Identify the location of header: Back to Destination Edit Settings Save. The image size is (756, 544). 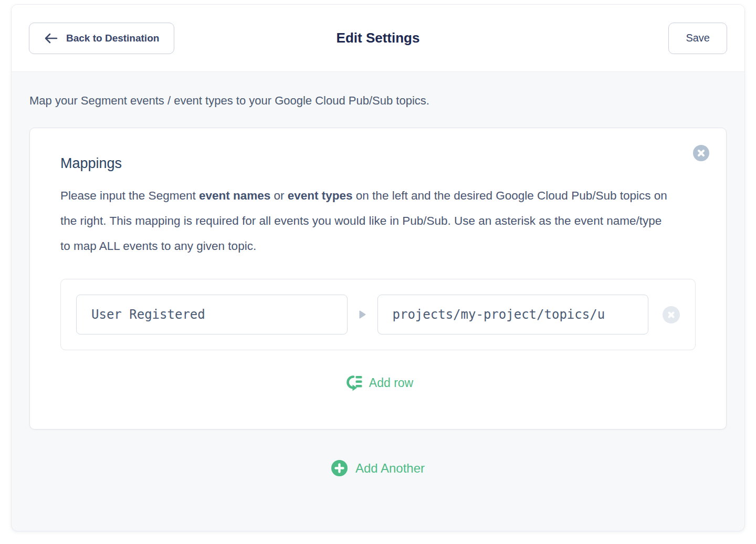
(378, 38).